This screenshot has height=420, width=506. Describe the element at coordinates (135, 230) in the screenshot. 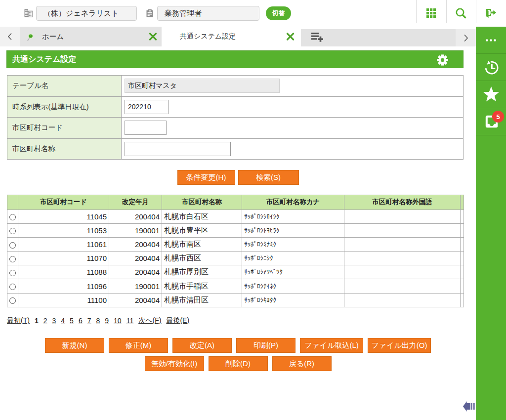

I see `cell-revision: 190001` at that location.